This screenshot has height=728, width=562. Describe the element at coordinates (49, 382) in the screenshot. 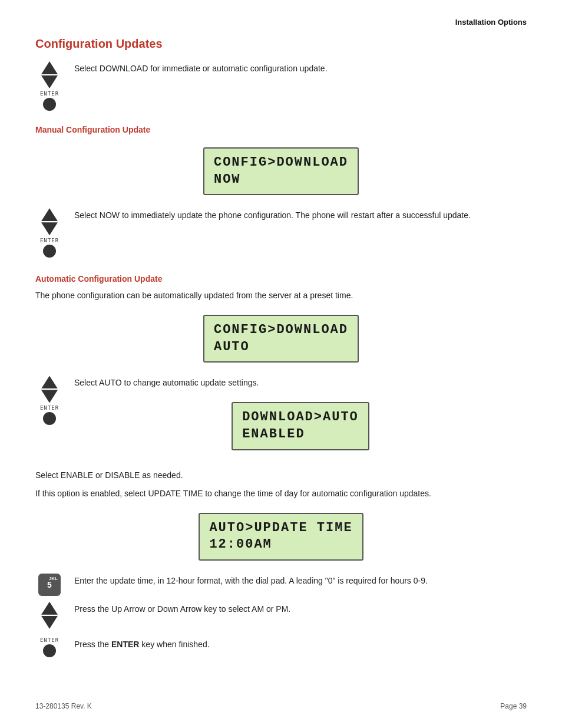

I see `auto-up-arrow-icon` at that location.